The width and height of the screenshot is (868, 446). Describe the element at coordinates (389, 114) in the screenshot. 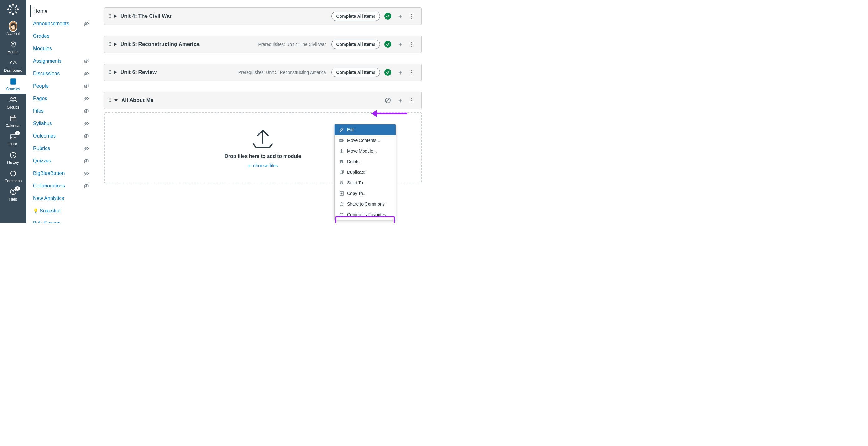

I see `annotation-arrow` at that location.